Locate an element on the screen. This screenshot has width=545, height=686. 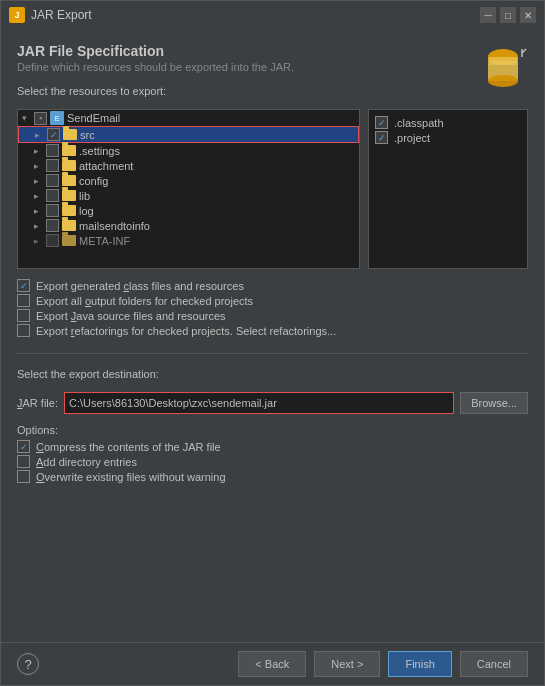
back-button: < Back is located at coordinates (272, 664).